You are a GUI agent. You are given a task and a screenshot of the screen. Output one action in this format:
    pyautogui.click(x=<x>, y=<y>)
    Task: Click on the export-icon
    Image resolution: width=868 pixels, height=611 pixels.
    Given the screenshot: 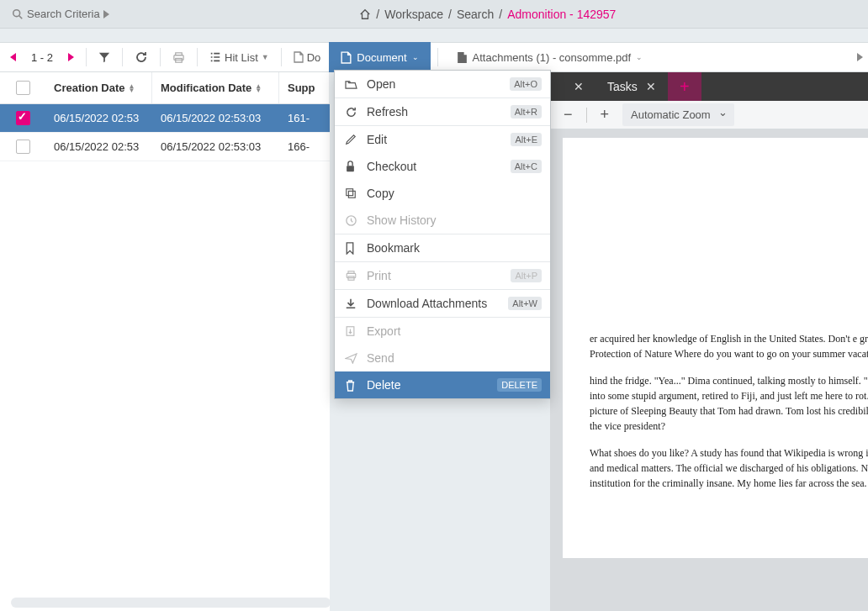 What is the action you would take?
    pyautogui.click(x=352, y=331)
    